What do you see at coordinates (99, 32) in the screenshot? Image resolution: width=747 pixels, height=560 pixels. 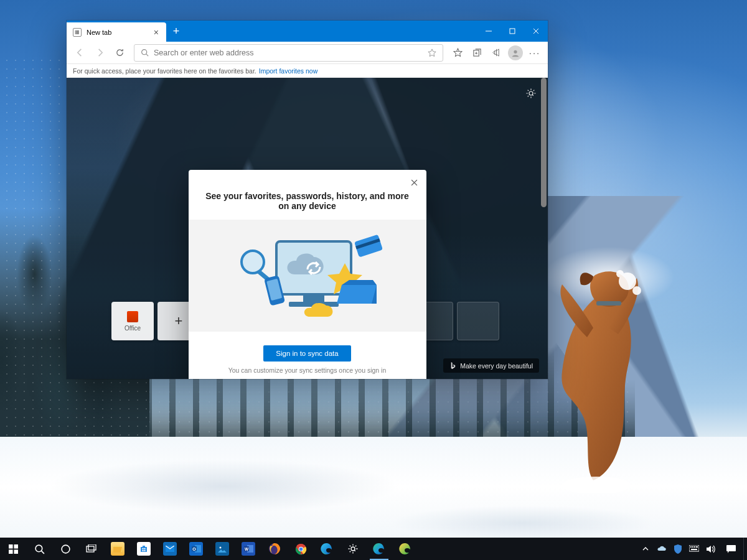 I see `tab-title: New tab` at bounding box center [99, 32].